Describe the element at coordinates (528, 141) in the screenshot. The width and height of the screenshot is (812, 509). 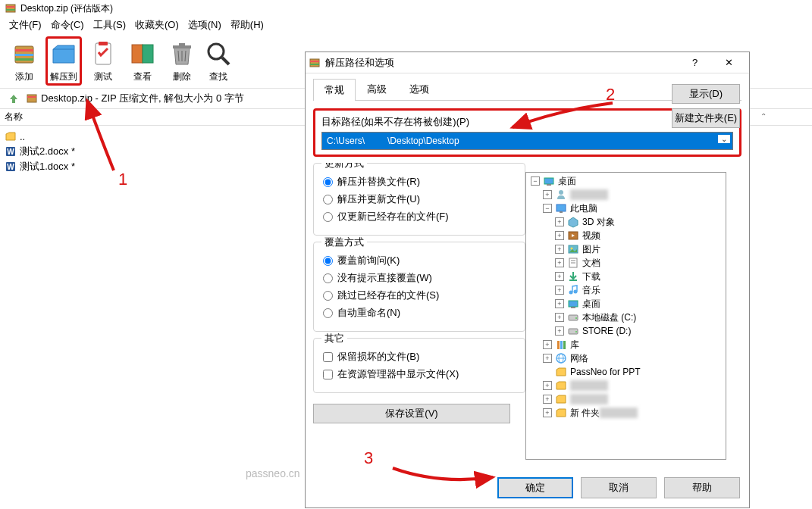
I see `target-path-input` at that location.